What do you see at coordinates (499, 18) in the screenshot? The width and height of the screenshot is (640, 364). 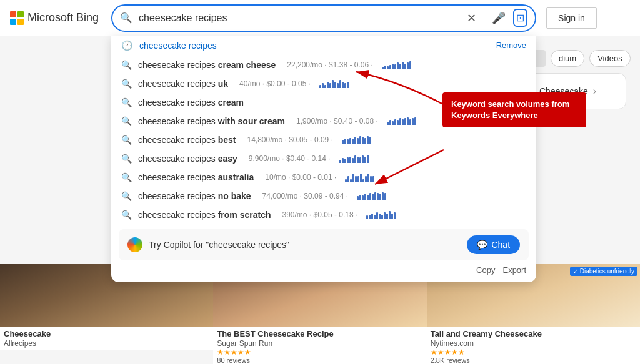 I see `microphone-button: 🎤` at bounding box center [499, 18].